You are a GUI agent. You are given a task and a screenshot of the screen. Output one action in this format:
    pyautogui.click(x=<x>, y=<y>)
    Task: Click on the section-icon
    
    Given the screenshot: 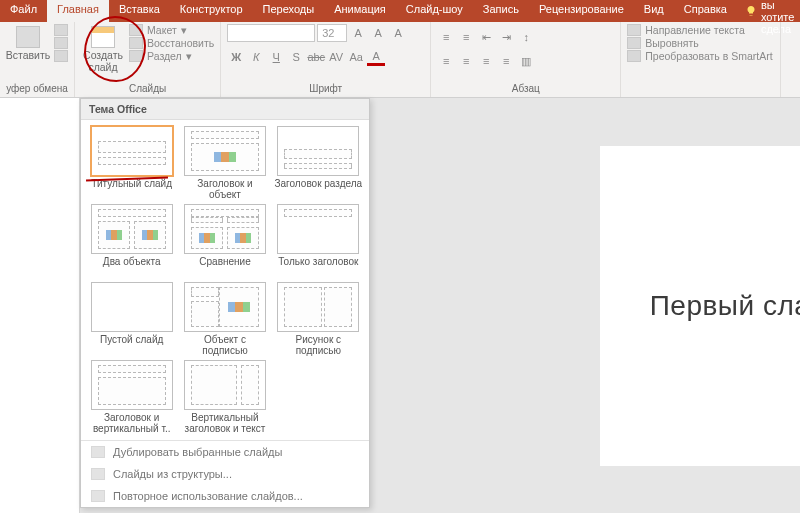 What is the action you would take?
    pyautogui.click(x=136, y=56)
    